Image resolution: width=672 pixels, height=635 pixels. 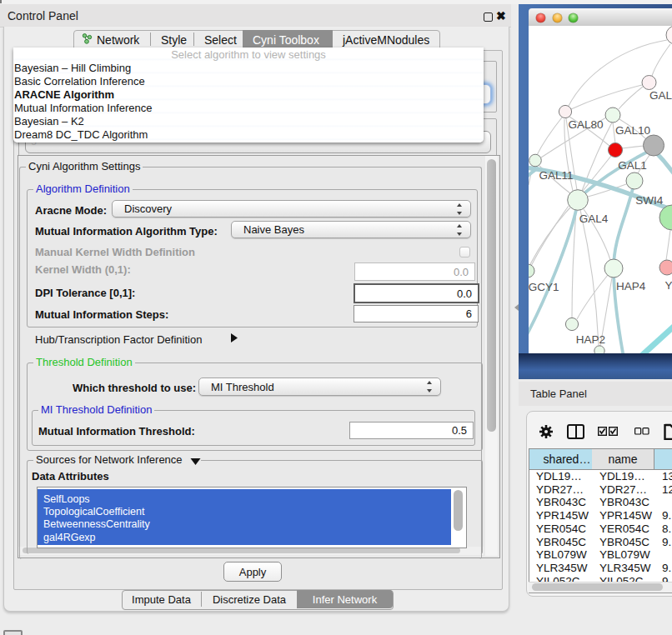 I want to click on svg-text: GCY1, so click(x=544, y=287).